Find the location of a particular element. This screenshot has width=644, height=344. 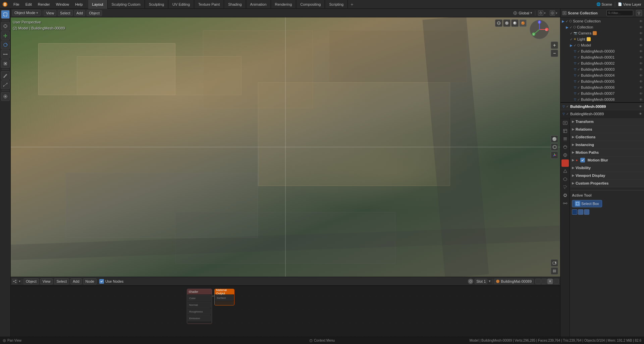

prop-modifier-icon is located at coordinates (565, 179).